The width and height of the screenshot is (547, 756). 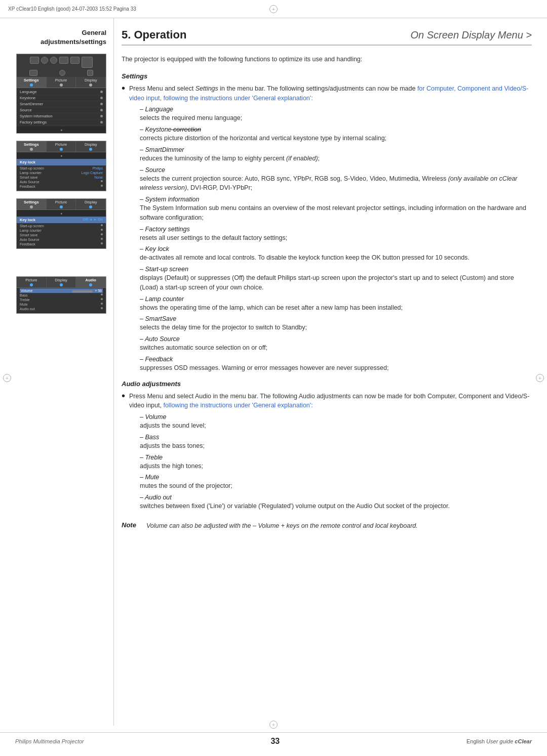 I want to click on sub-row: Mute, so click(x=61, y=305).